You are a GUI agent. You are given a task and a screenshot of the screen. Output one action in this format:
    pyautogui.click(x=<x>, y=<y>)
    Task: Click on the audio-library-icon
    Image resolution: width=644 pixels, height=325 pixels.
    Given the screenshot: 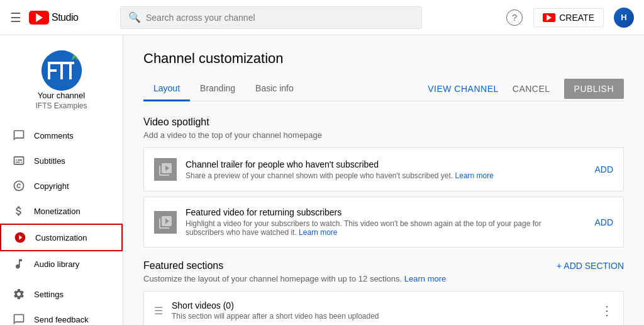 What is the action you would take?
    pyautogui.click(x=19, y=264)
    